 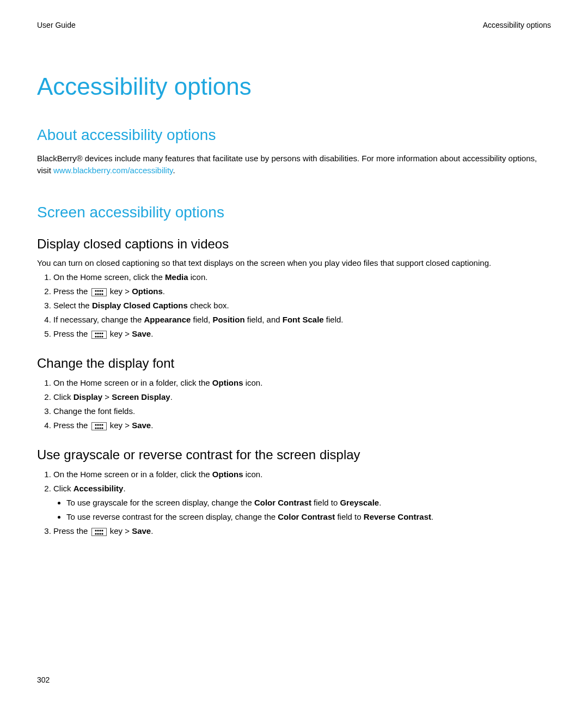 What do you see at coordinates (294, 87) in the screenshot?
I see `page-title: Accessibility options` at bounding box center [294, 87].